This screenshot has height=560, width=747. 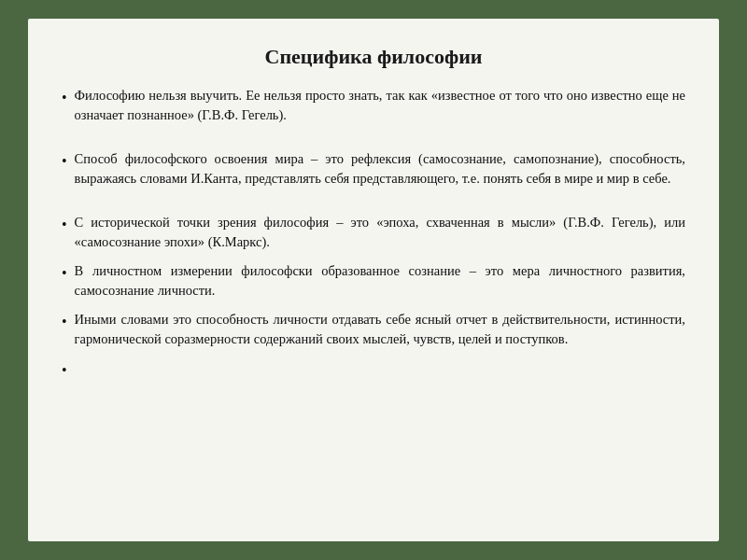 What do you see at coordinates (380, 232) in the screenshot?
I see `item-text: С исторической точки зрения философия – …` at bounding box center [380, 232].